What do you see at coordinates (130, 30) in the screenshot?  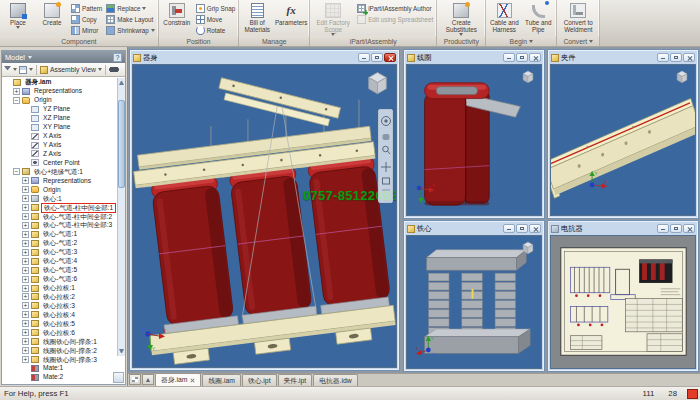 I see `shrinkwrap-button: Shrinkwrap` at bounding box center [130, 30].